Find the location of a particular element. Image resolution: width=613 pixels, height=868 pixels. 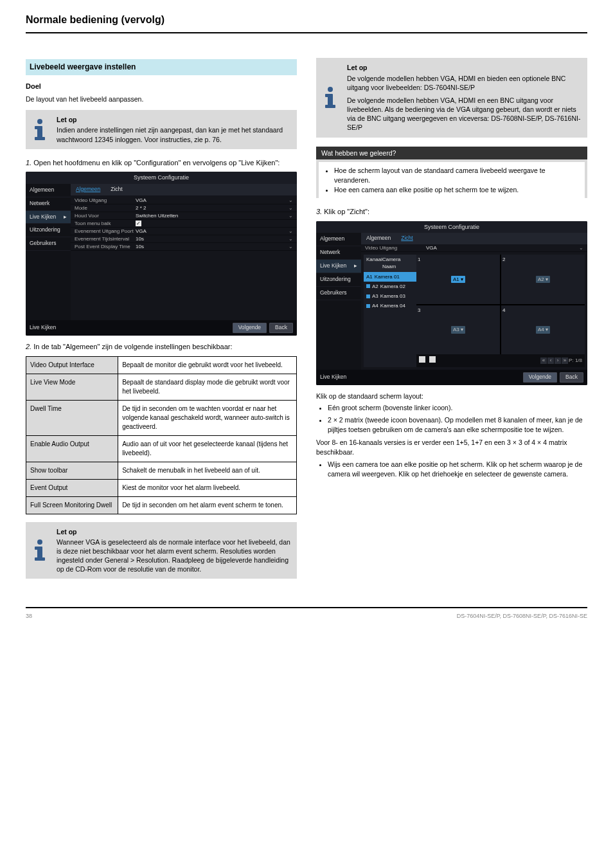

tile-cam: A4 is located at coordinates (541, 329).